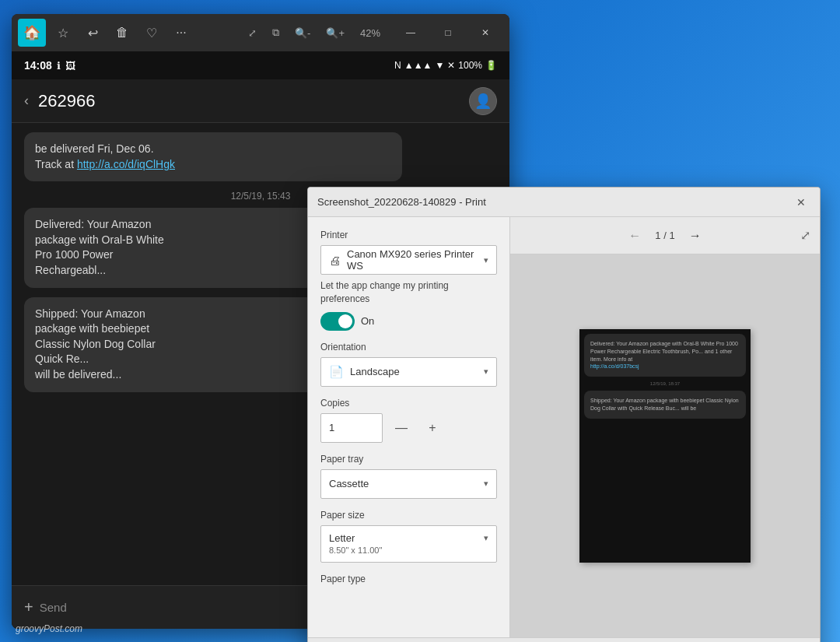 The width and height of the screenshot is (840, 642). I want to click on back-button: ‹, so click(26, 101).